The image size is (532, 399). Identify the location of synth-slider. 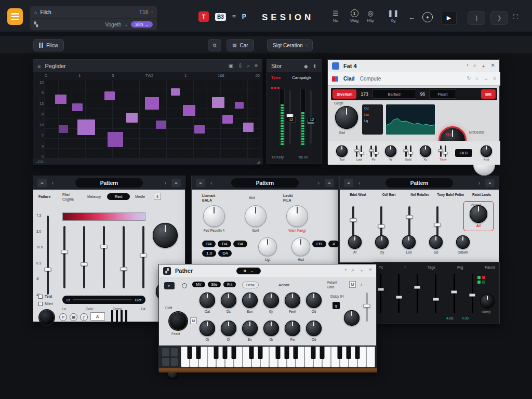
(367, 307).